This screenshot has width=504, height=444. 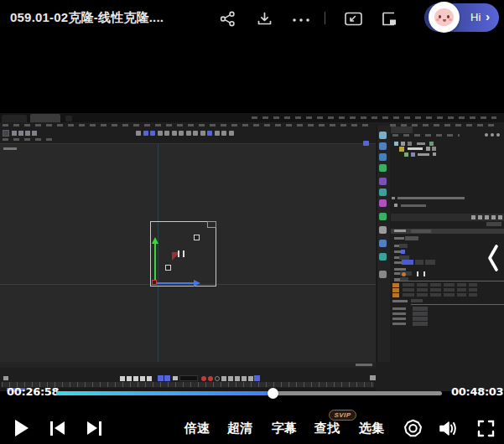 I want to click on speed-button: 倍速, so click(x=197, y=429).